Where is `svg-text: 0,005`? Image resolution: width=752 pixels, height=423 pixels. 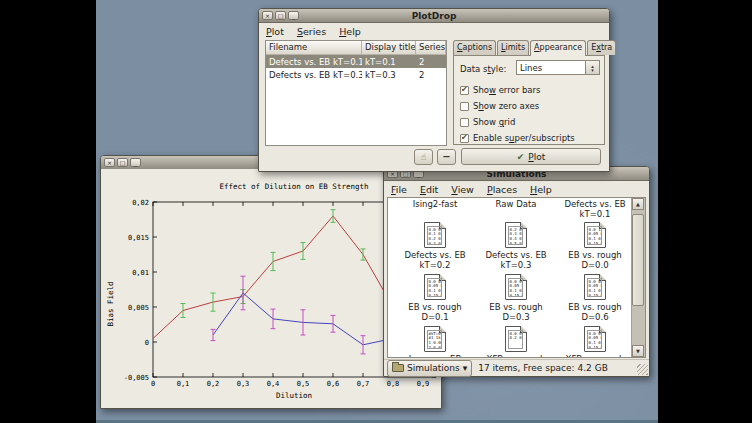 svg-text: 0,005 is located at coordinates (138, 308).